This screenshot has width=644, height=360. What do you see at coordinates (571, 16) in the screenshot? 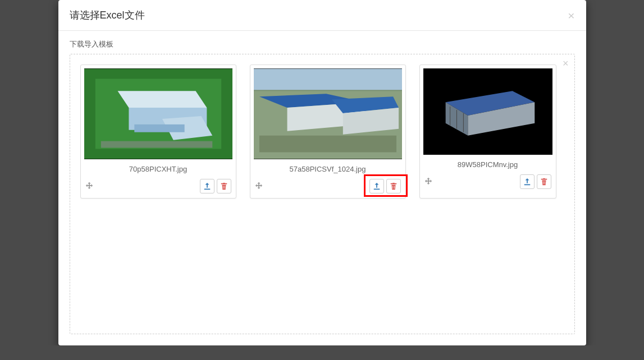
I see `close-button: ×` at bounding box center [571, 16].